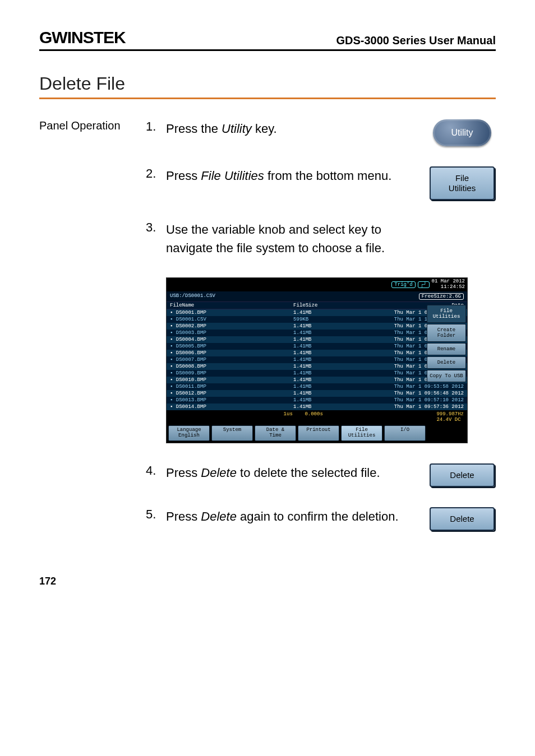 The width and height of the screenshot is (535, 756). Describe the element at coordinates (462, 475) in the screenshot. I see `delete-button: Delete` at that location.